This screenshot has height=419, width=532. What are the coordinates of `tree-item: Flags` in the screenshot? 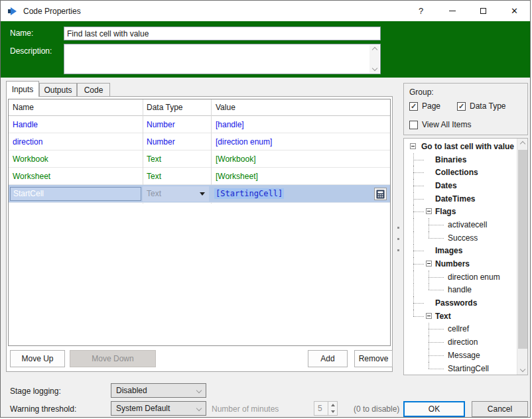 It's located at (460, 211).